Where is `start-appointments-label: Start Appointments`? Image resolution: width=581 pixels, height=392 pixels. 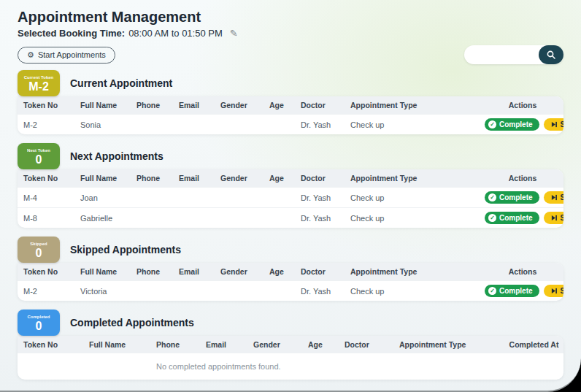 start-appointments-label: Start Appointments is located at coordinates (72, 55).